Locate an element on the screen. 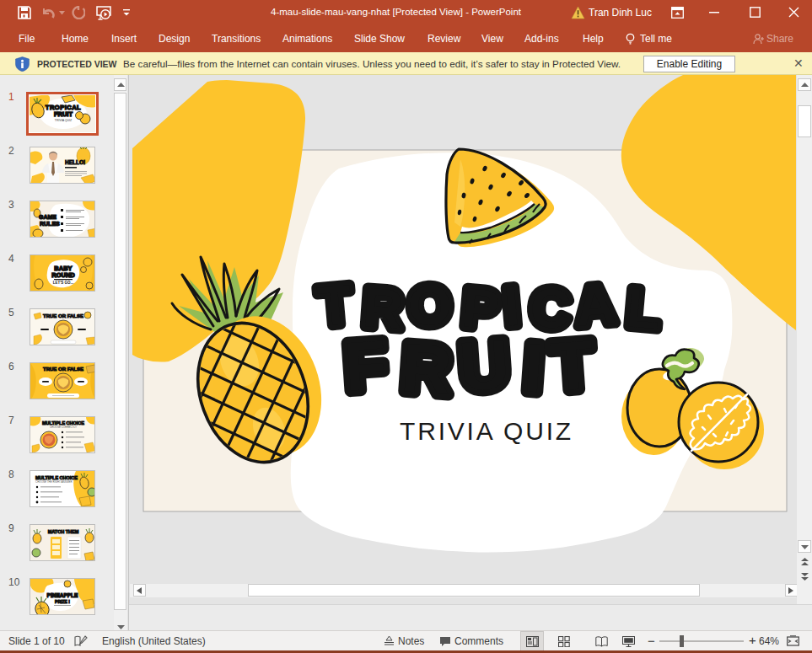 This screenshot has height=653, width=812. svg-text: LET'S GO... is located at coordinates (64, 283).